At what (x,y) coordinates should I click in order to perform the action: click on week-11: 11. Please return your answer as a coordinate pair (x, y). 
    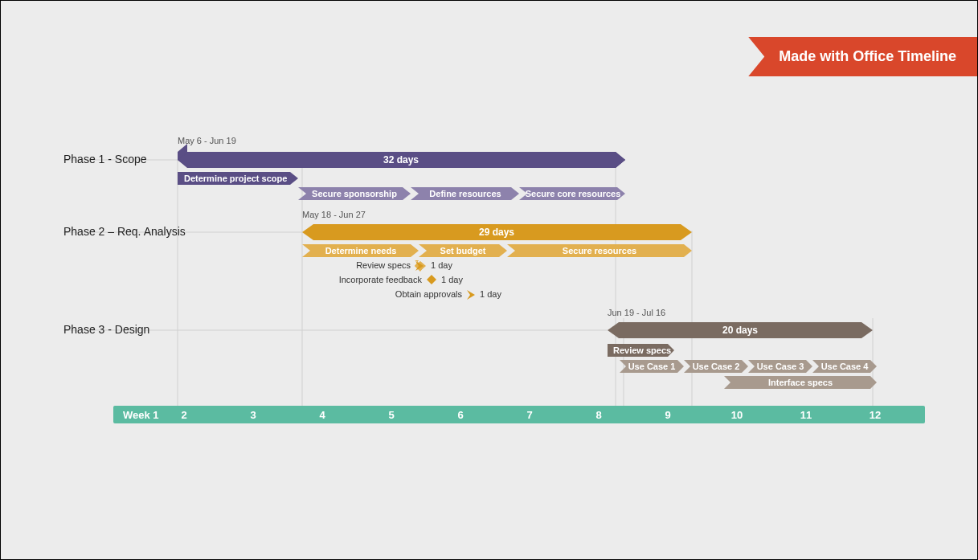
    Looking at the image, I should click on (806, 415).